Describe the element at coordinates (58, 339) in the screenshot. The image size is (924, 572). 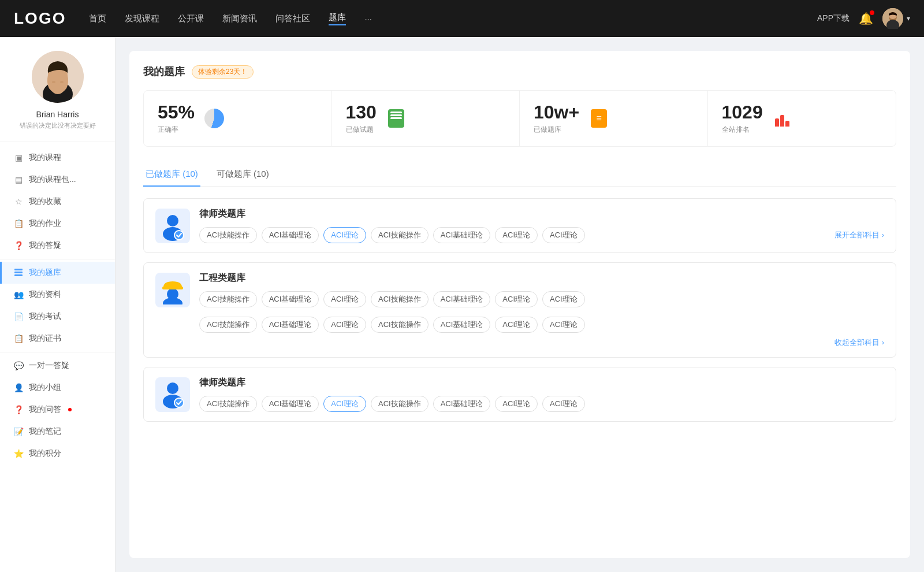
I see `sidebar-item-certificate: 📋 我的证书` at that location.